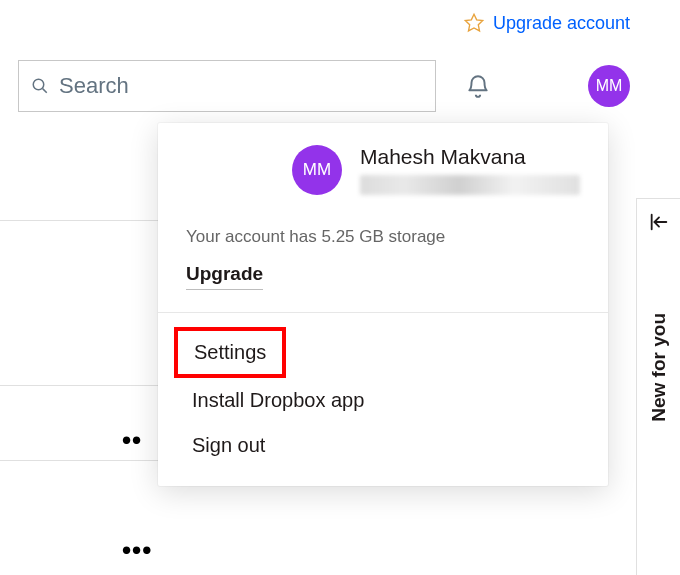 This screenshot has height=575, width=680. What do you see at coordinates (230, 352) in the screenshot?
I see `menu-item-settings: Settings` at bounding box center [230, 352].